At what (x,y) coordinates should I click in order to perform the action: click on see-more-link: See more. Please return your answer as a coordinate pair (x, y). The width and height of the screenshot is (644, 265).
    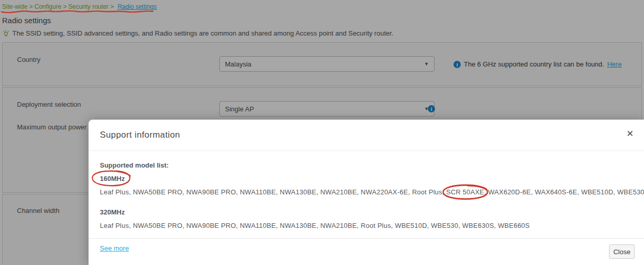
    Looking at the image, I should click on (114, 249).